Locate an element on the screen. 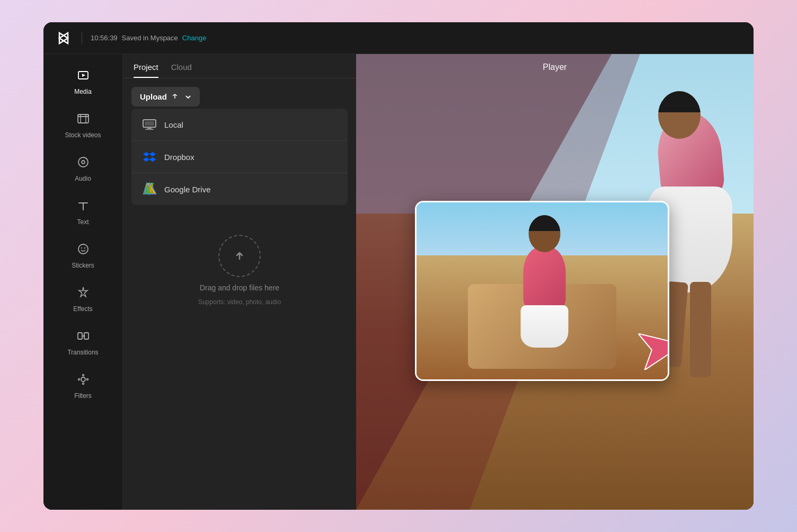 The height and width of the screenshot is (532, 797). foreground-image is located at coordinates (542, 291).